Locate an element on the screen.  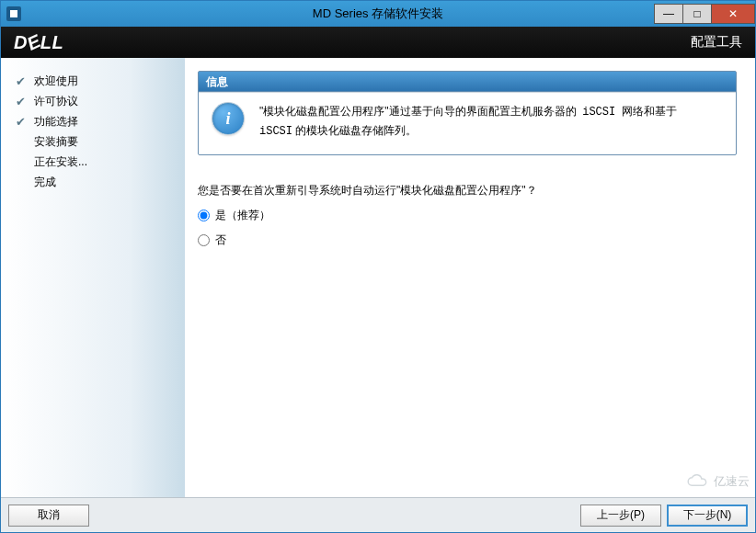
cancel-button: 取消 is located at coordinates (49, 516).